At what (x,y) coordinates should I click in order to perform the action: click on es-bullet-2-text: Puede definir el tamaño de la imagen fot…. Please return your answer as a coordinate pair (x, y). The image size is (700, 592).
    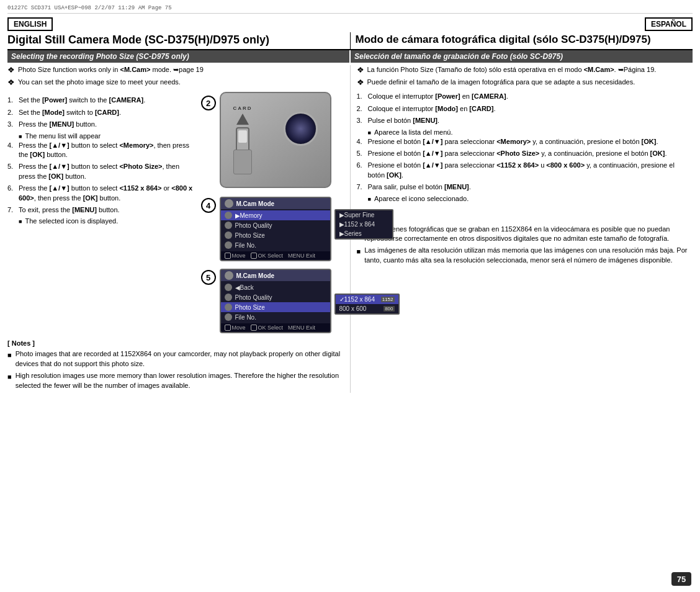
    Looking at the image, I should click on (501, 82).